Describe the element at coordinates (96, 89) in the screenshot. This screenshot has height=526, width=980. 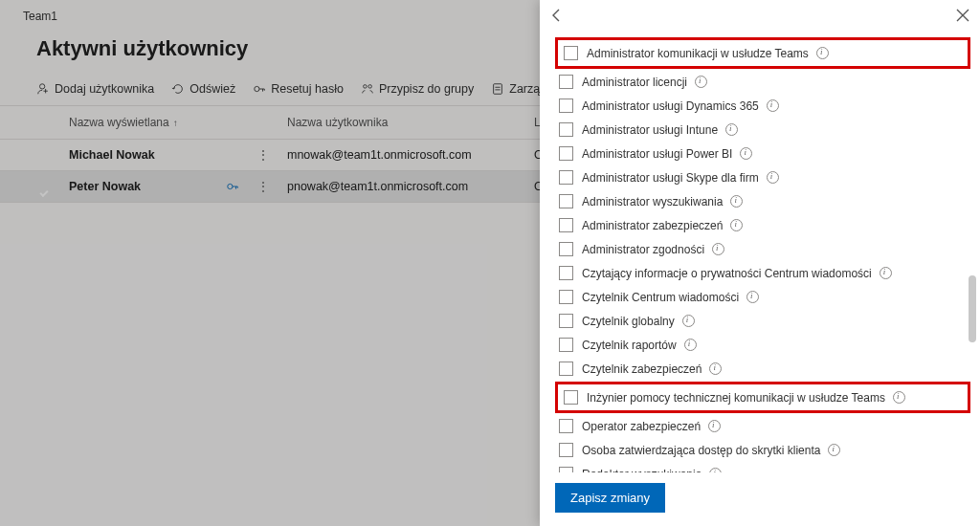
I see `add-user-button: Dodaj użytkownika` at that location.